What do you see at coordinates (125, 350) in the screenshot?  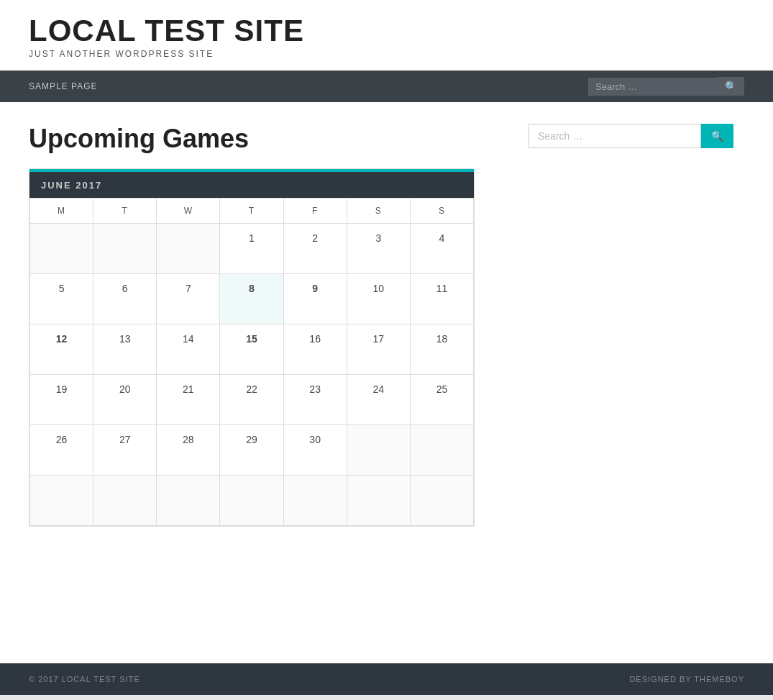 I see `calendar-day-cell: 13` at bounding box center [125, 350].